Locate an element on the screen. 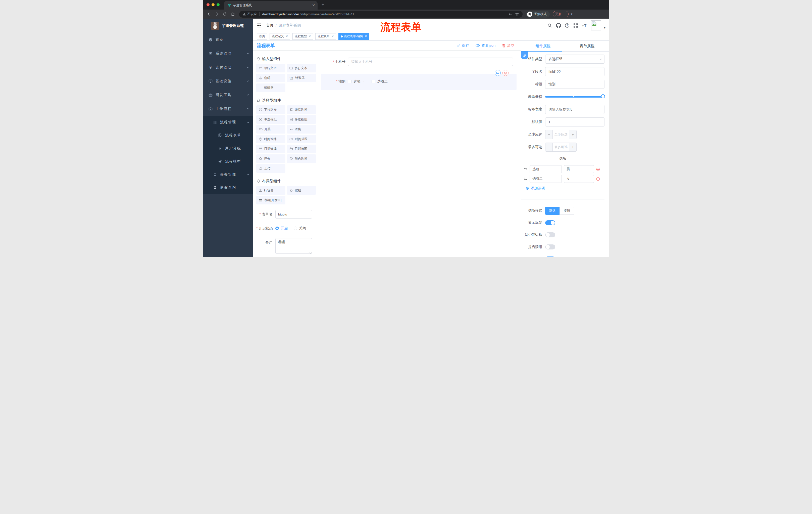 Image resolution: width=812 pixels, height=514 pixels. breadcrumb-home: 首页 is located at coordinates (270, 26).